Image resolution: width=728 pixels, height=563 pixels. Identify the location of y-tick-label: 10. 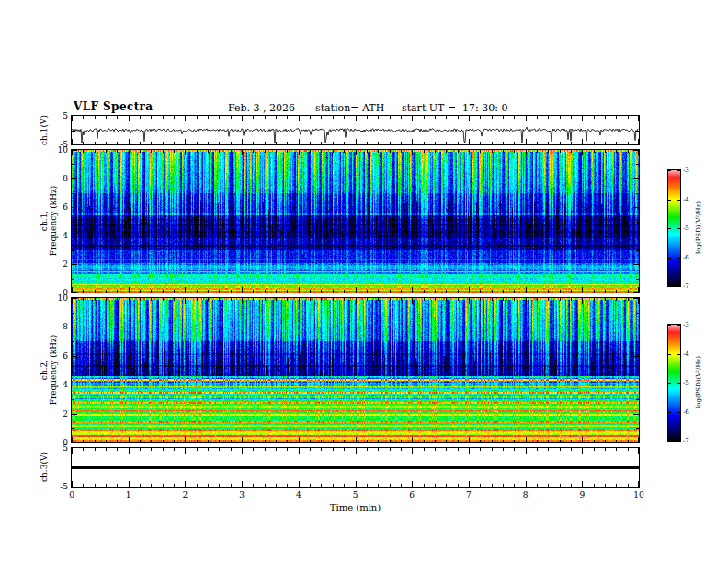
(60, 298).